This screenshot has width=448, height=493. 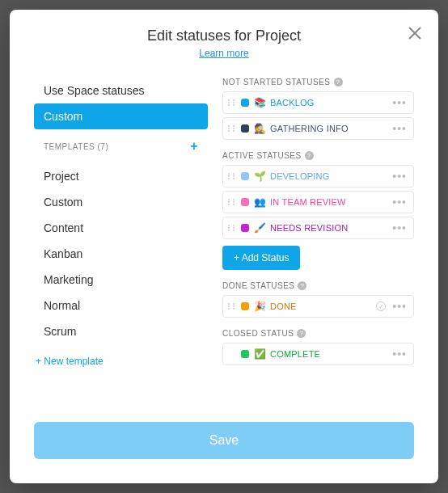 What do you see at coordinates (260, 354) in the screenshot?
I see `status-emoji: ✅` at bounding box center [260, 354].